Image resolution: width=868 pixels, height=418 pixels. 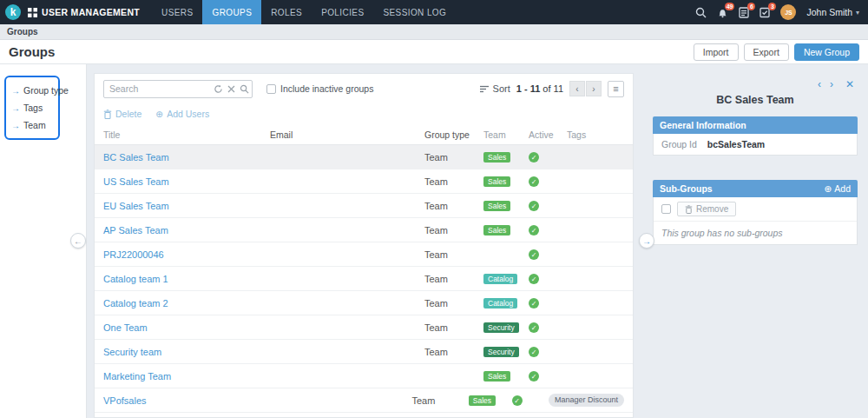 I want to click on table-row: PRJ22000046Team✓, so click(x=364, y=255).